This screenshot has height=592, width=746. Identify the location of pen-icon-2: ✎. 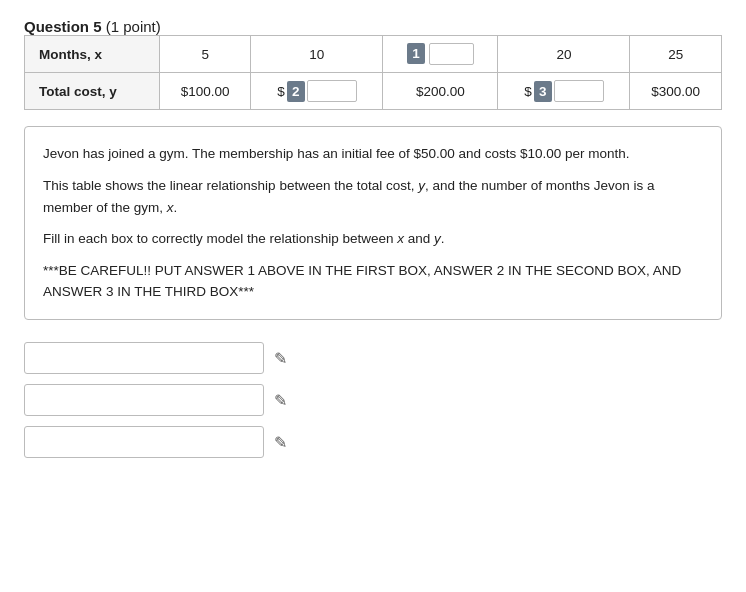
(280, 400).